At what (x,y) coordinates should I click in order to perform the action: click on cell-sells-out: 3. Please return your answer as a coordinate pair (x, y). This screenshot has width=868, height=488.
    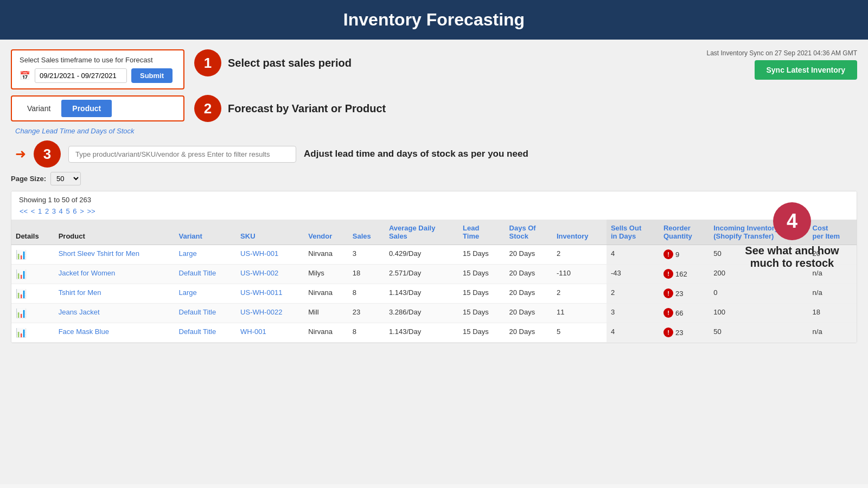
    Looking at the image, I should click on (633, 313).